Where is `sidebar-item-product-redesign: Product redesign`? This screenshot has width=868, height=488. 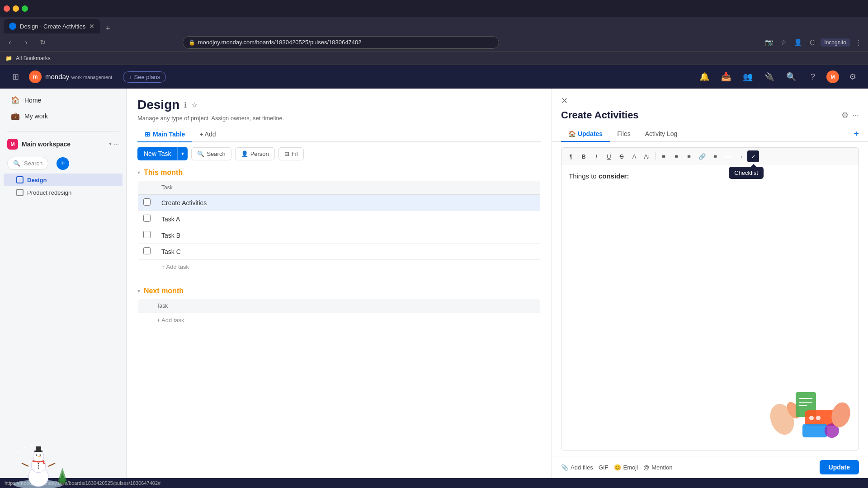
sidebar-item-product-redesign: Product redesign is located at coordinates (63, 192).